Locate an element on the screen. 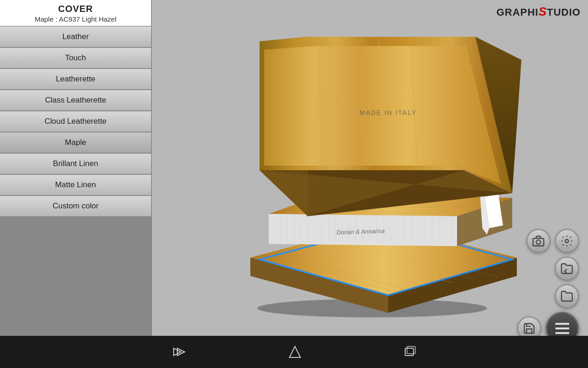 The width and height of the screenshot is (588, 368). menu-icon is located at coordinates (562, 328).